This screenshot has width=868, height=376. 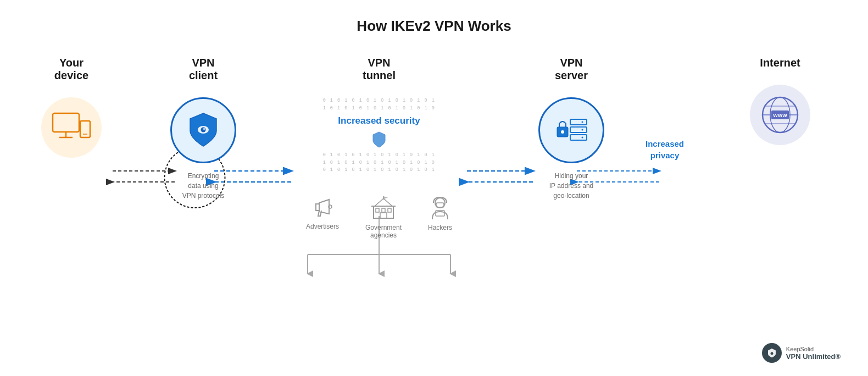 What do you see at coordinates (801, 353) in the screenshot?
I see `keepsolid-branding: KeepSolid VPN Unlimited®` at bounding box center [801, 353].